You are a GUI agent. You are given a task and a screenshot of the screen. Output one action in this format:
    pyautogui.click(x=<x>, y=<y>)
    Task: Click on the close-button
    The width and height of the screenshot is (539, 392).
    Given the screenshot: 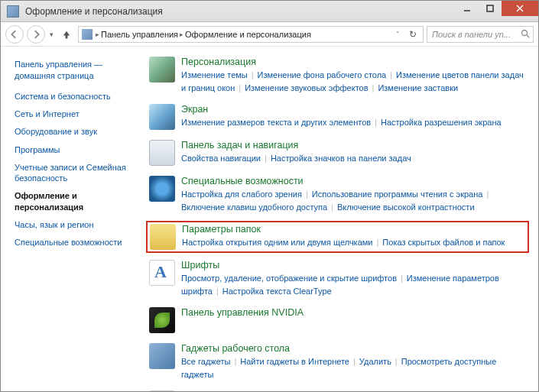 What is the action you would take?
    pyautogui.click(x=520, y=8)
    